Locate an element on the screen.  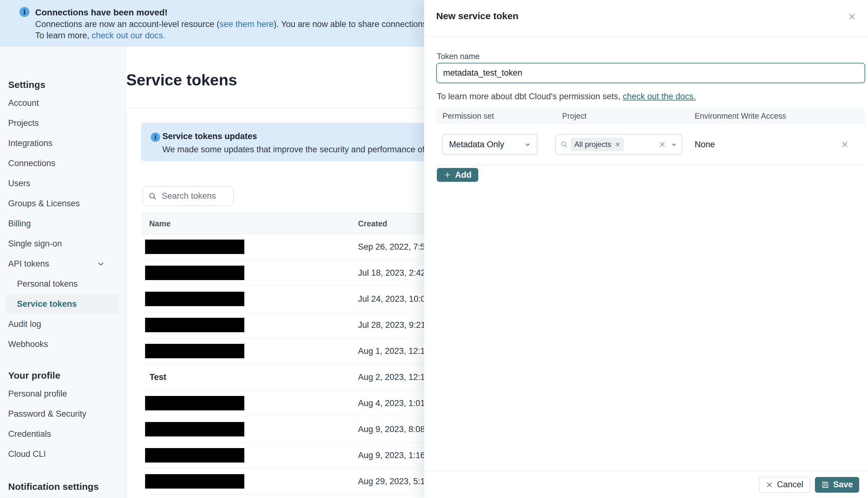
add-permission-button: Add is located at coordinates (458, 175).